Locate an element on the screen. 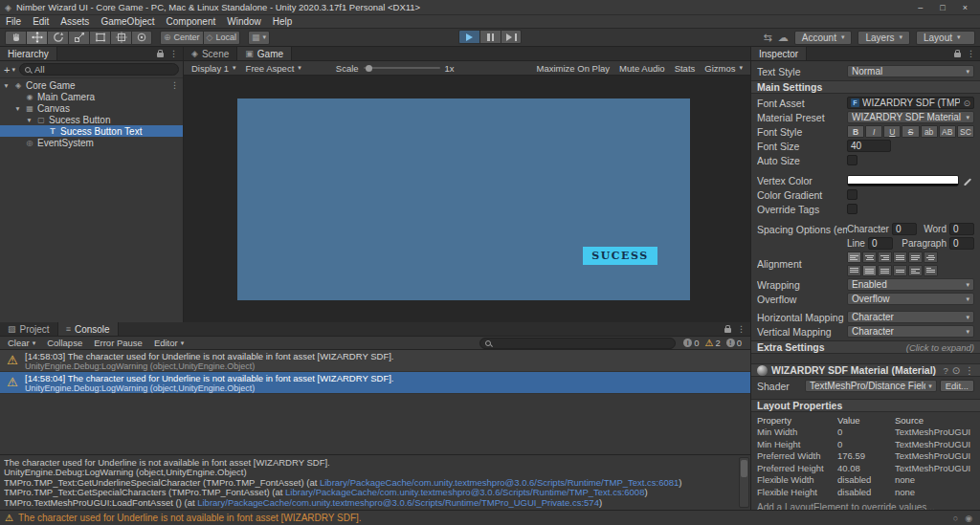 This screenshot has width=980, height=525. text-style-dropdown: Normal▾ is located at coordinates (911, 71).